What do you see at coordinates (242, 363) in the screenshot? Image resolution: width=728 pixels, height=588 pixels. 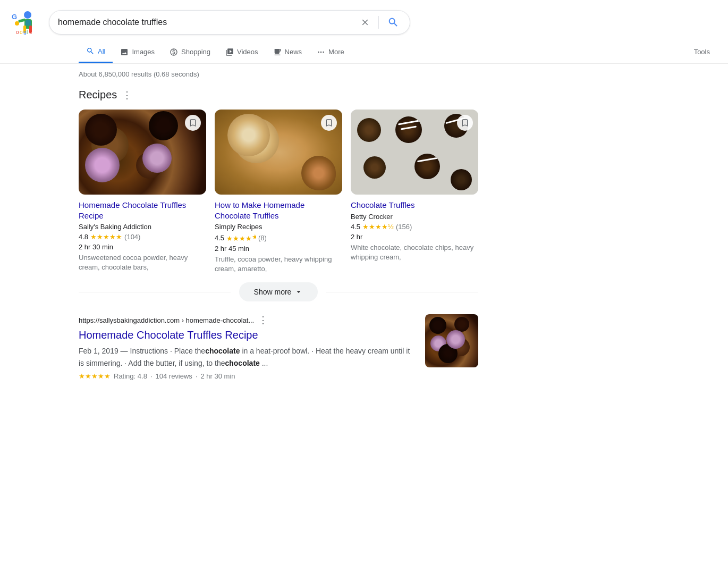 I see `result-snippet-bold2: chocolate` at bounding box center [242, 363].